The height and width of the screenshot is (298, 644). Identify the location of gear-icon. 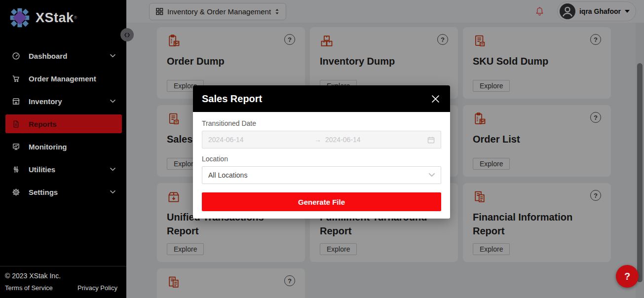
(16, 192).